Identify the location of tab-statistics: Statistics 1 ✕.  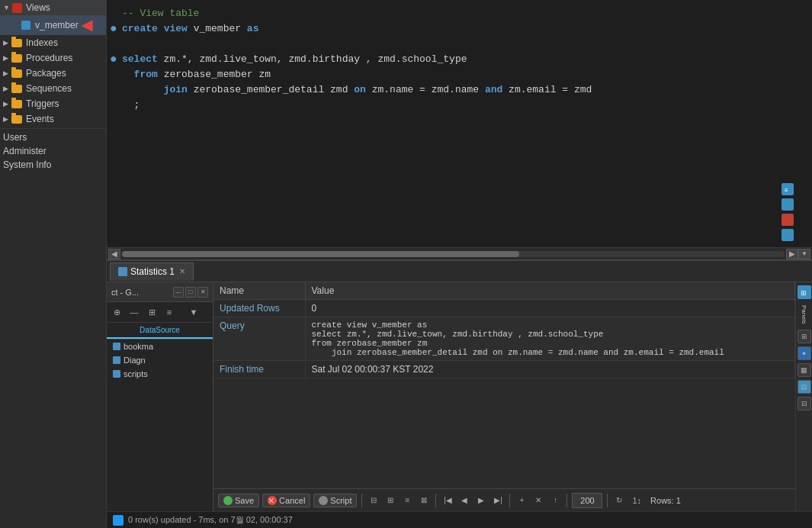
(152, 272).